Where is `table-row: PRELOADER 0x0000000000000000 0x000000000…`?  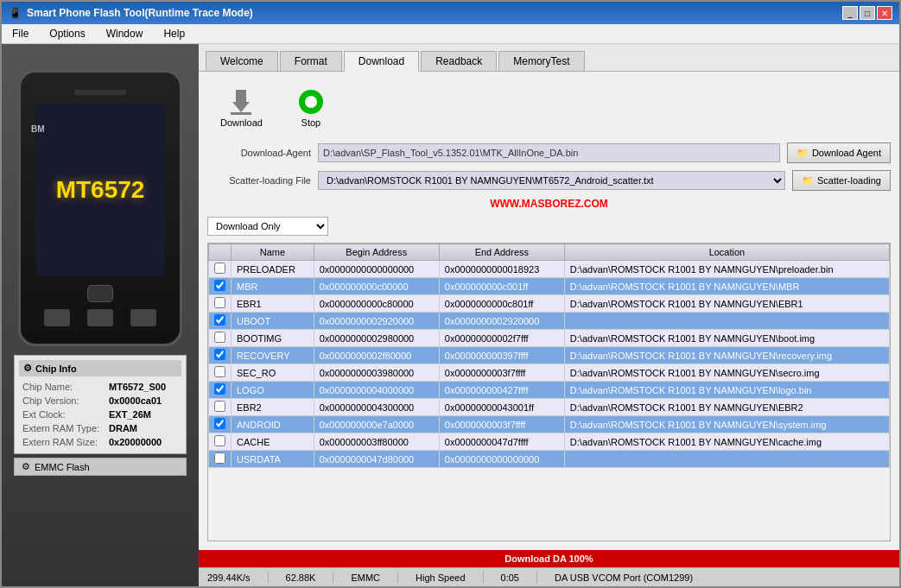
table-row: PRELOADER 0x0000000000000000 0x000000000… is located at coordinates (549, 269).